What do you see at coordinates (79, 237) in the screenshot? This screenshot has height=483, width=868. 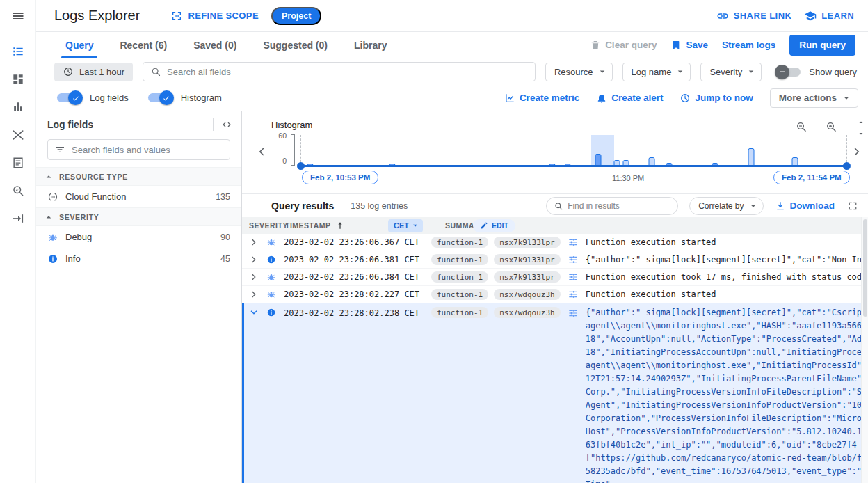 I see `field-item-label: Debug` at bounding box center [79, 237].